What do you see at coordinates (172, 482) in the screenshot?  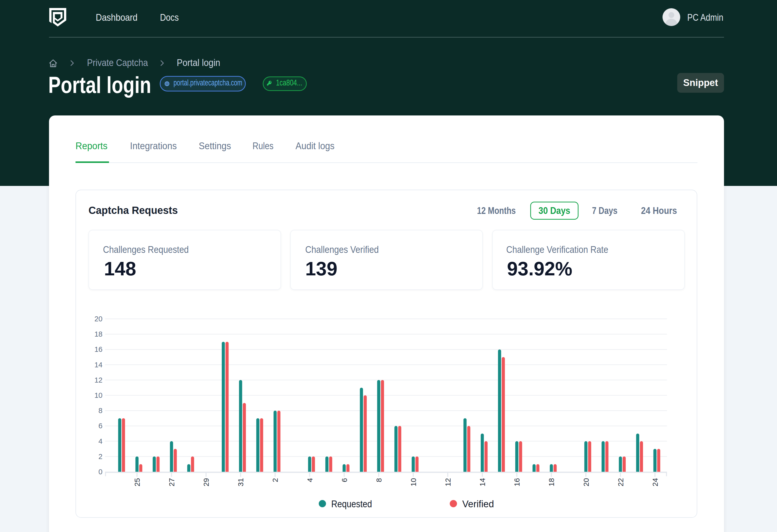 I see `svg-text: 27` at bounding box center [172, 482].